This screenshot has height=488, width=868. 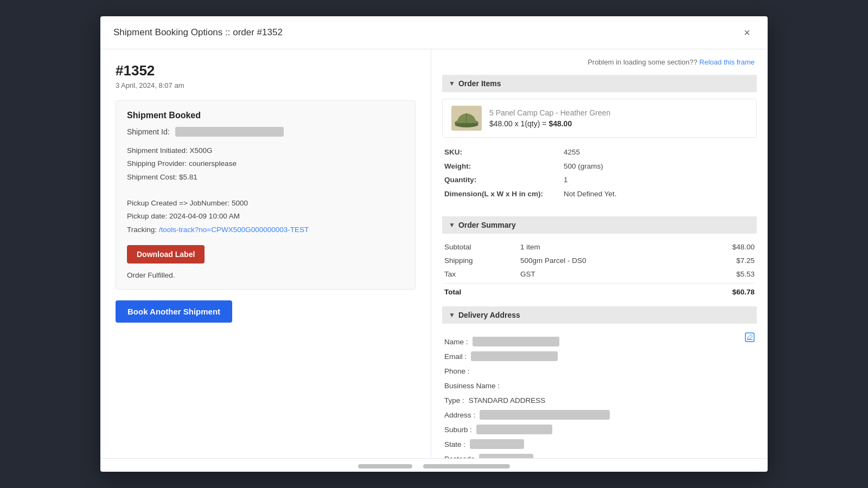 I want to click on type-row: Type : STANDARD ADDRESS, so click(x=599, y=400).